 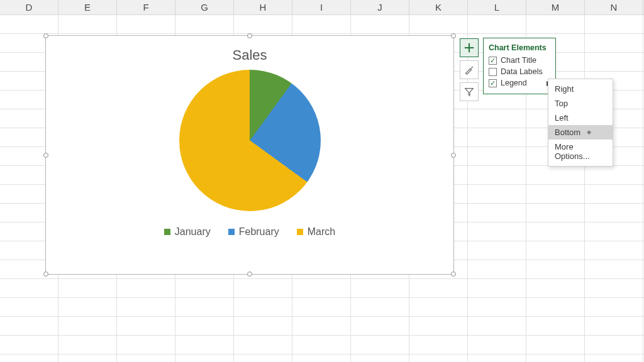 I want to click on legend-position-option: Right, so click(x=580, y=89).